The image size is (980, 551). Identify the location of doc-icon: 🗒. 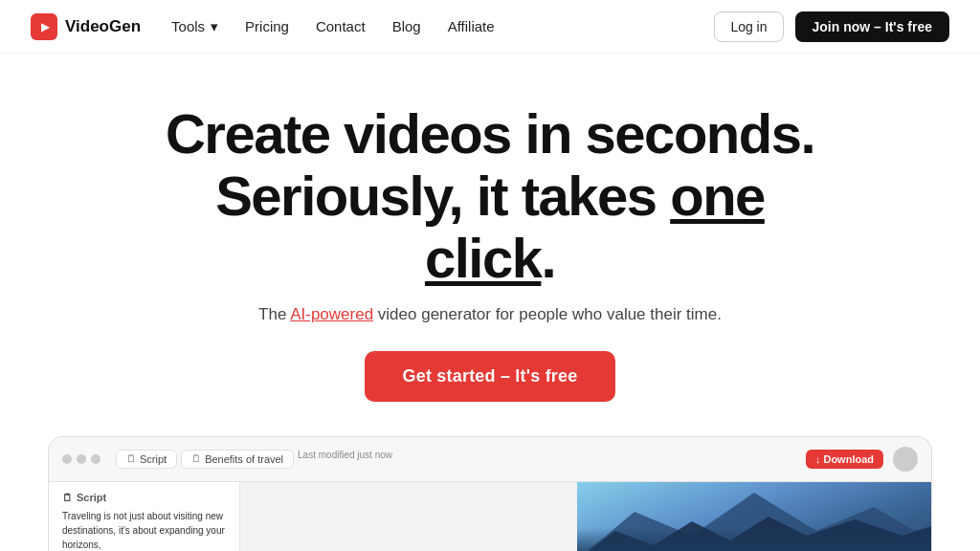
(131, 459).